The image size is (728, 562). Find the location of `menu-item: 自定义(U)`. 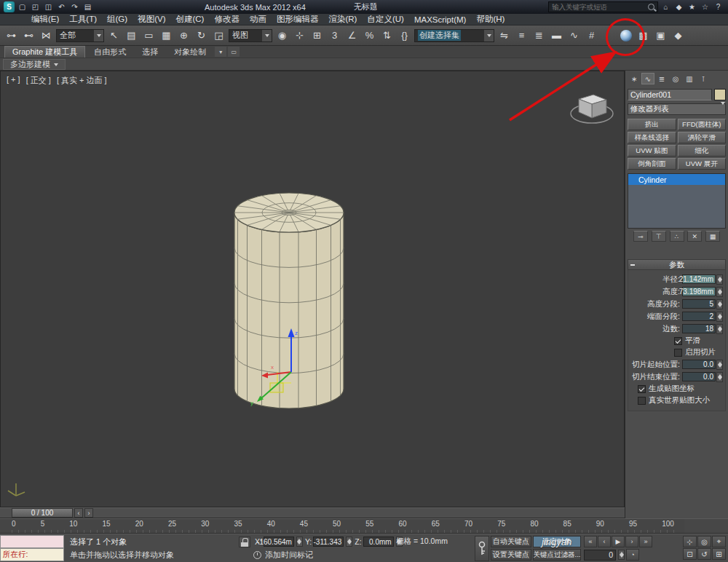

menu-item: 自定义(U) is located at coordinates (385, 19).